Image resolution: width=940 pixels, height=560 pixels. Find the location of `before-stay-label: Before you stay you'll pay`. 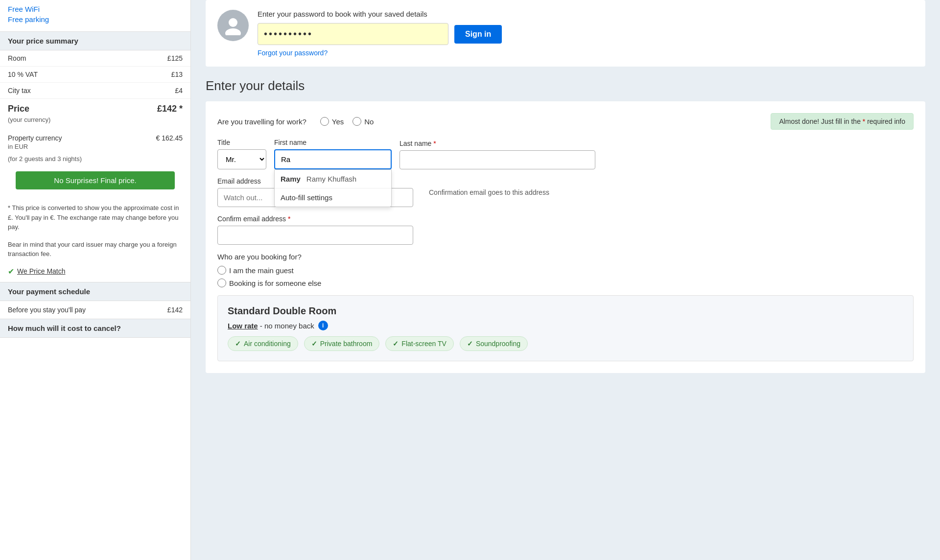

before-stay-label: Before you stay you'll pay is located at coordinates (47, 310).